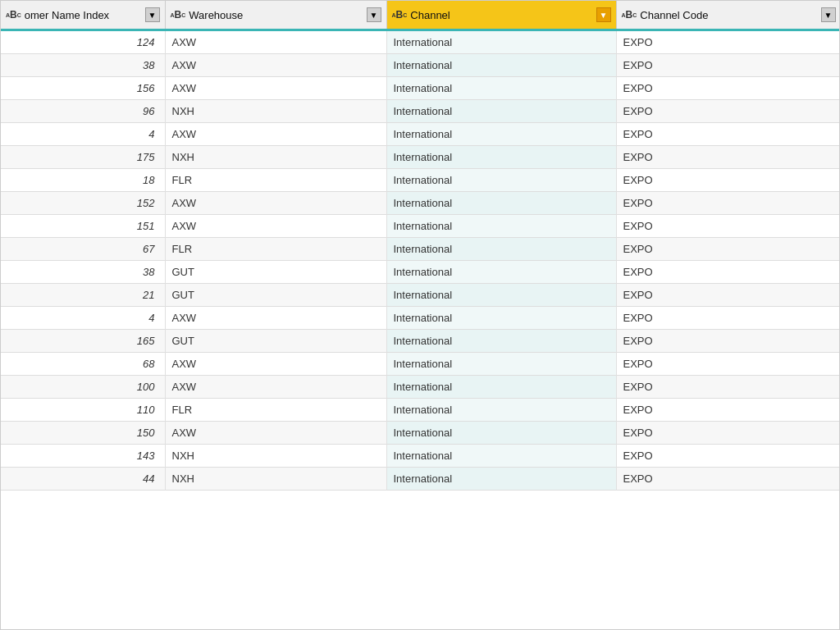 This screenshot has height=630, width=840. What do you see at coordinates (276, 180) in the screenshot?
I see `cell-warehouse: FLR` at bounding box center [276, 180].